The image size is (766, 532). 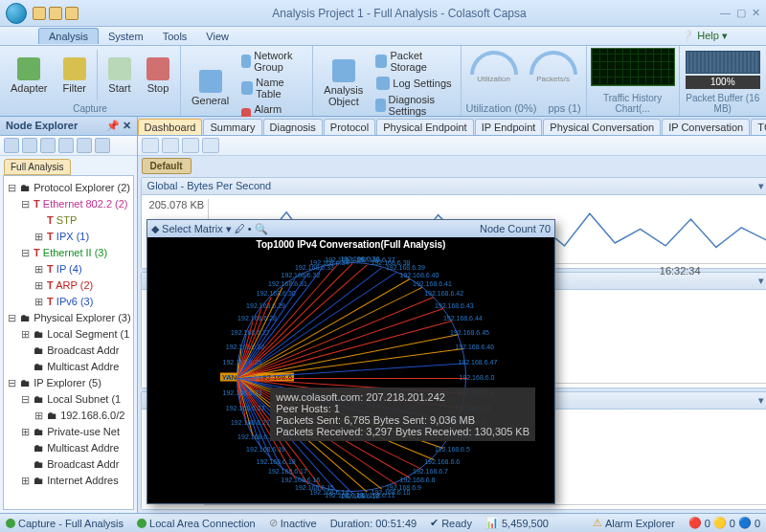 I want to click on tree-node: ⊞ 🖿 Local Segment (1, so click(x=69, y=335).